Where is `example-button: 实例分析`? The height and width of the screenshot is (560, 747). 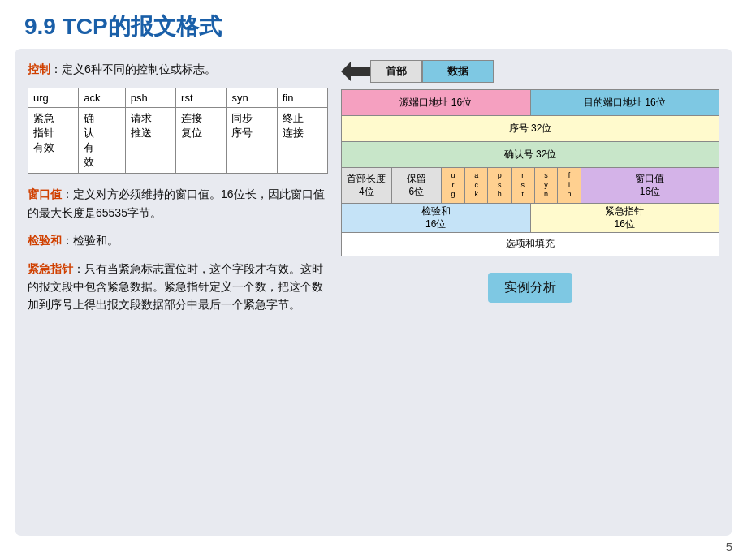
example-button: 实例分析 is located at coordinates (530, 287).